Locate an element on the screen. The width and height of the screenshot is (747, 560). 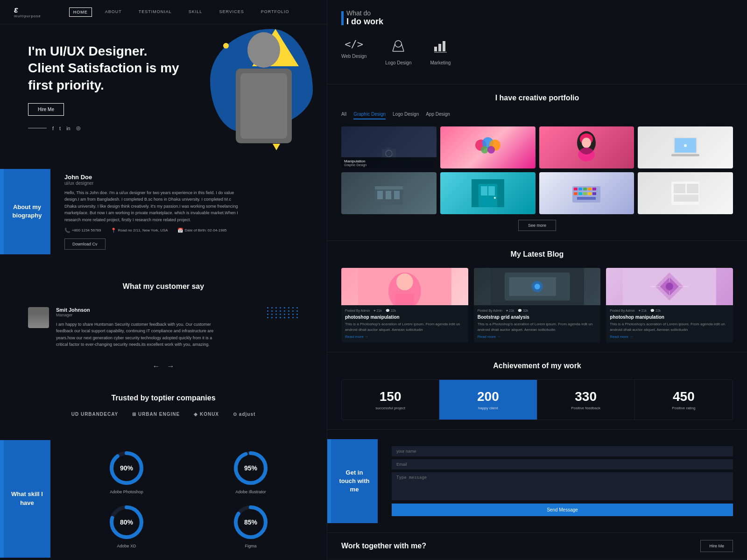
achievement-item-1: 150 successful project is located at coordinates (390, 399).